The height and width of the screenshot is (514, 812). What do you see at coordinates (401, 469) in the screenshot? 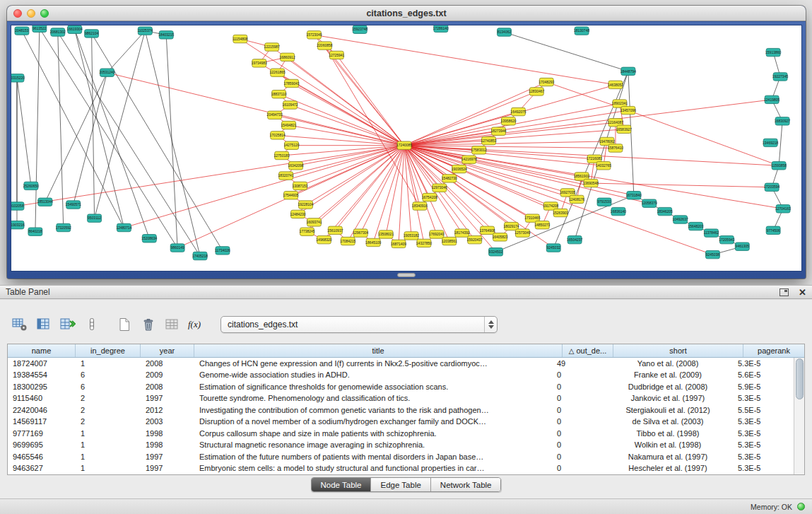
I see `table-row: 946362711997Embryonic stem cells: a mode…` at bounding box center [401, 469].